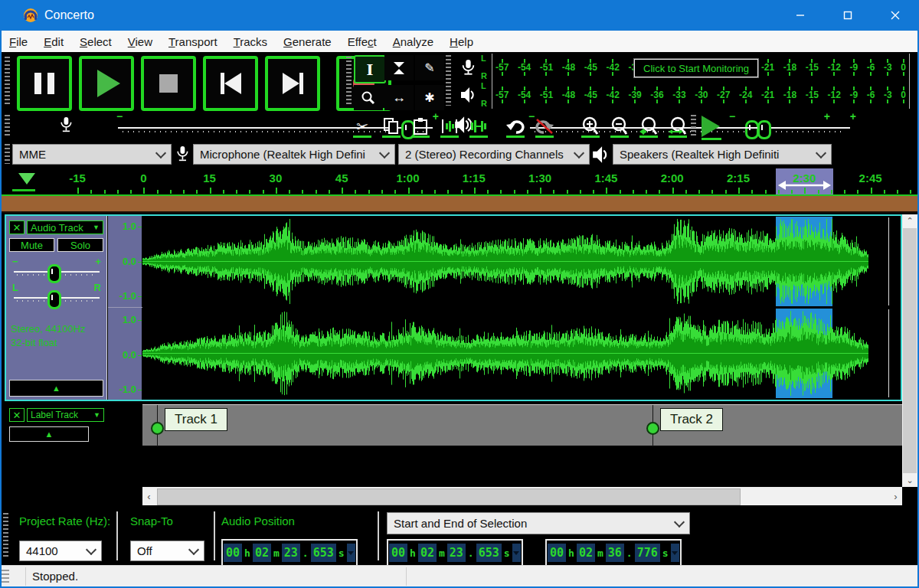  Describe the element at coordinates (8, 154) in the screenshot. I see `device-toolbar-grip` at that location.